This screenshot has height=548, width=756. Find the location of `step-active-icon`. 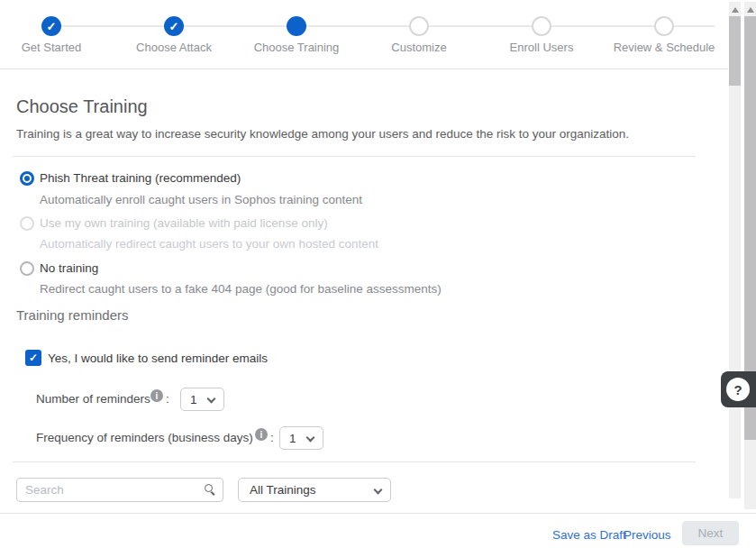

step-active-icon is located at coordinates (296, 26).